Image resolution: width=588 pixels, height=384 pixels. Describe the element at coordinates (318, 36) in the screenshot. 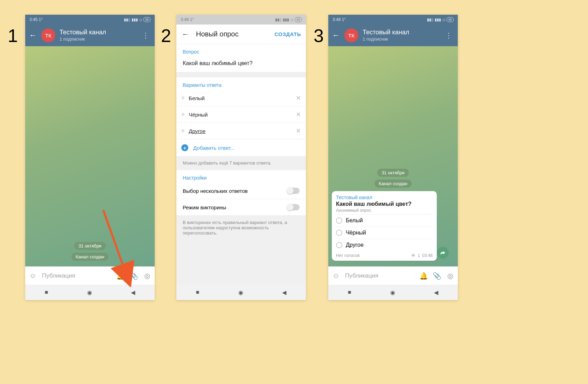

I see `step-number-3: 3` at that location.